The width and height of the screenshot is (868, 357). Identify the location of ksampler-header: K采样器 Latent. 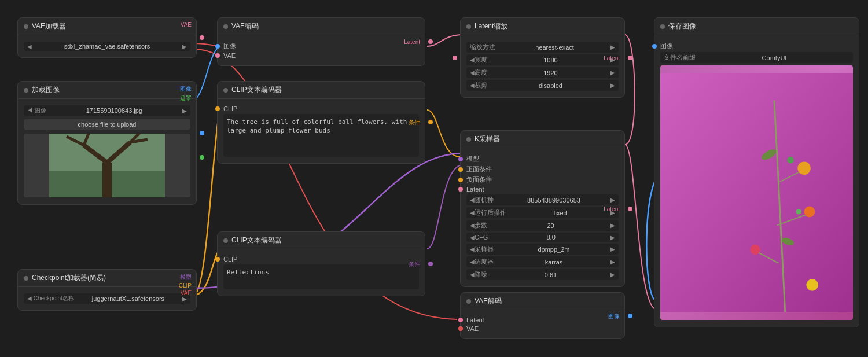
(543, 139).